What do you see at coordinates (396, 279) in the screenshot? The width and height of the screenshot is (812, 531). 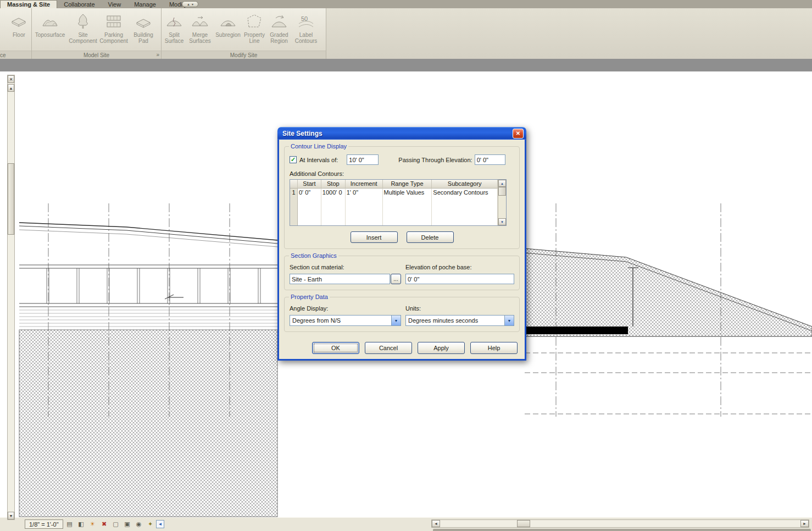 I see `browse-material-button: ...` at bounding box center [396, 279].